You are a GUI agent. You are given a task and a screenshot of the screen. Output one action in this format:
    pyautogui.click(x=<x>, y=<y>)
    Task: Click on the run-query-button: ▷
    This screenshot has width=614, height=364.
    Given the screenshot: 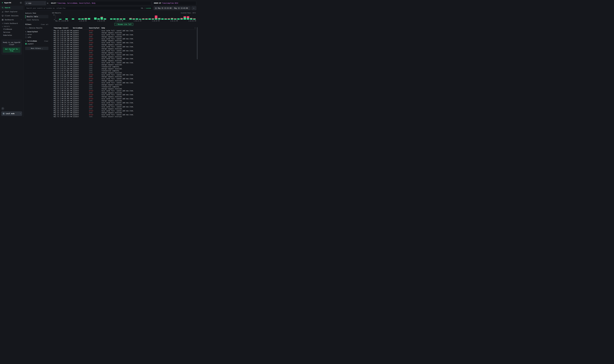 What is the action you would take?
    pyautogui.click(x=194, y=8)
    